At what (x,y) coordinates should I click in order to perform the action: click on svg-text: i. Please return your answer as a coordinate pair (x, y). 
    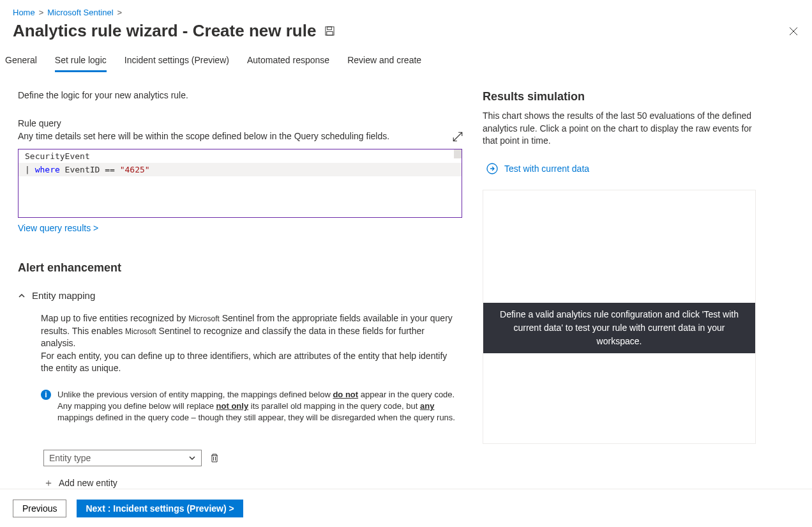
    Looking at the image, I should click on (46, 395).